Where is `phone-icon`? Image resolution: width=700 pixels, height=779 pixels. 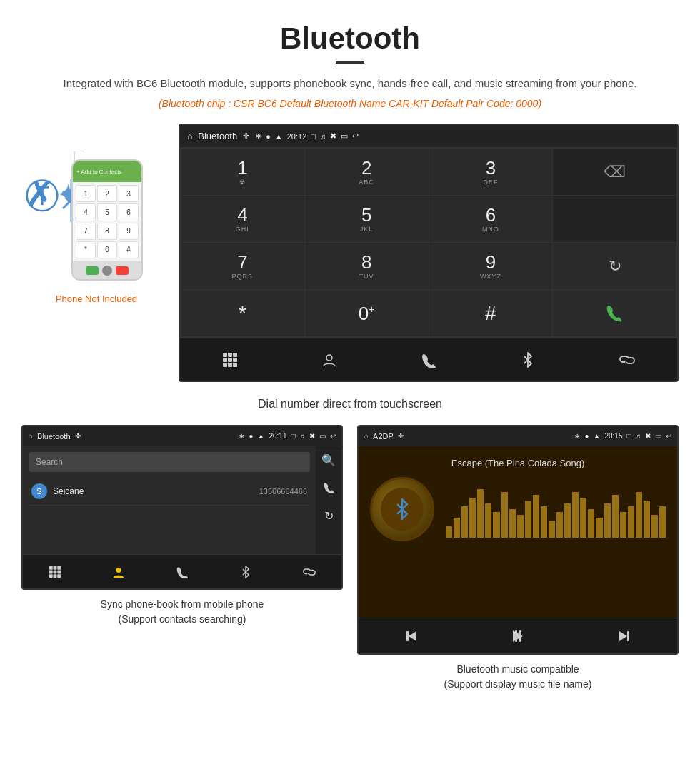 phone-icon is located at coordinates (429, 360).